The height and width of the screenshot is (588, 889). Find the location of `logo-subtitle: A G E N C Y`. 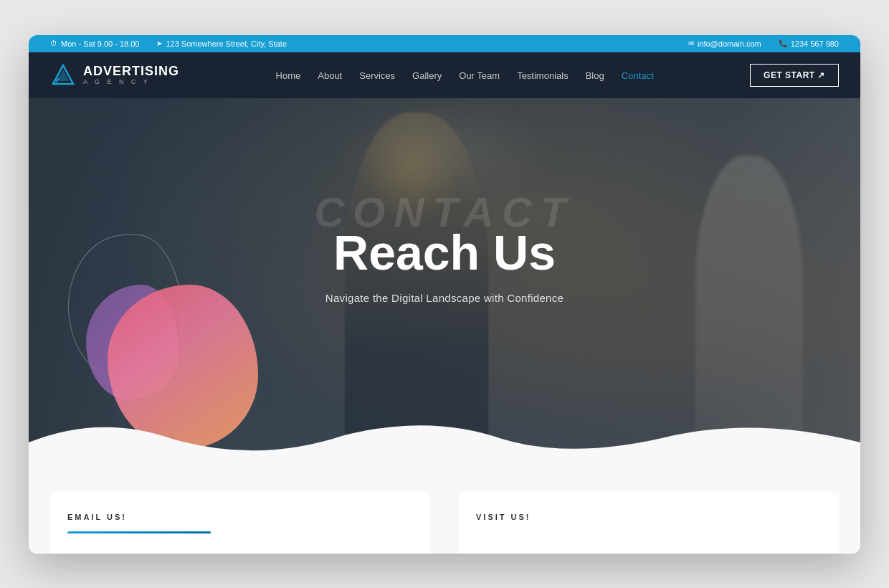

logo-subtitle: A G E N C Y is located at coordinates (131, 82).